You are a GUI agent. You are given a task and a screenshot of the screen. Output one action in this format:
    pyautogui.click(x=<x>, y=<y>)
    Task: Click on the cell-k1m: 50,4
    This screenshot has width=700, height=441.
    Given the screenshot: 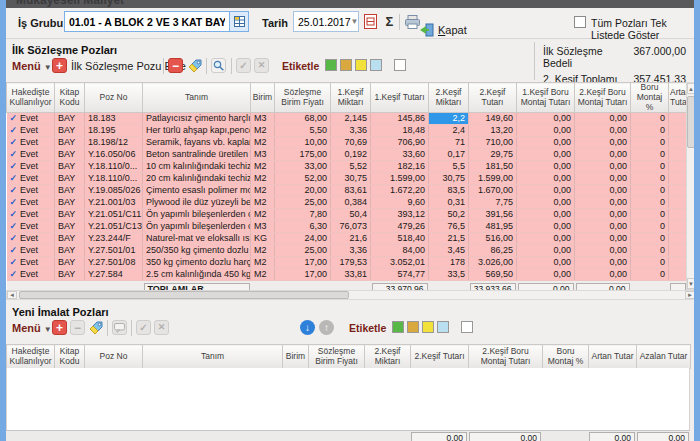 What is the action you would take?
    pyautogui.click(x=351, y=215)
    